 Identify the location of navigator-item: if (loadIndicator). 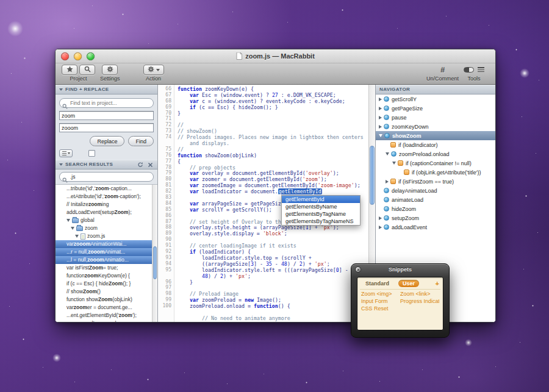
(436, 145).